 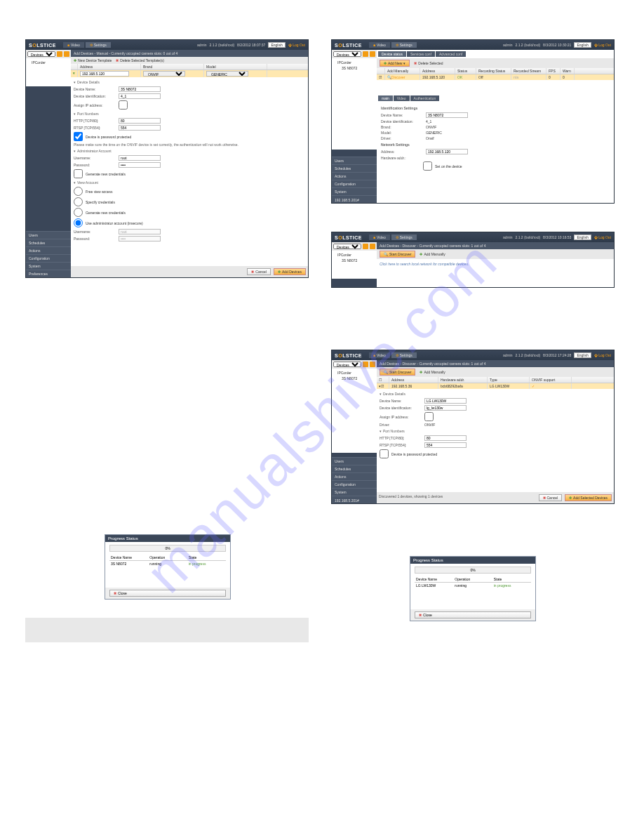 I want to click on section-ports: ▾ Port Numbers, so click(x=189, y=114).